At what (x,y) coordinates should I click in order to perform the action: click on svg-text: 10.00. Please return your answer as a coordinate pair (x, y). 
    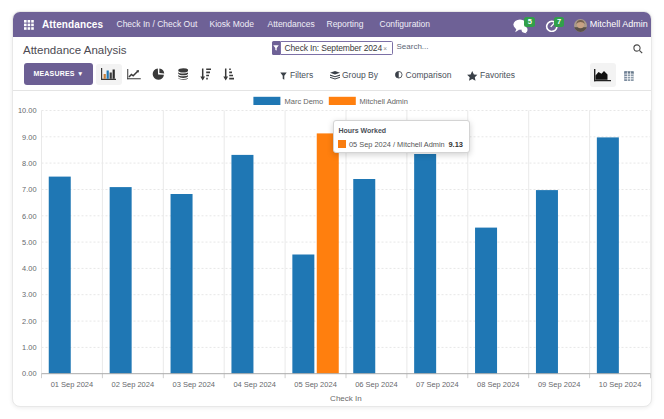
    Looking at the image, I should click on (28, 110).